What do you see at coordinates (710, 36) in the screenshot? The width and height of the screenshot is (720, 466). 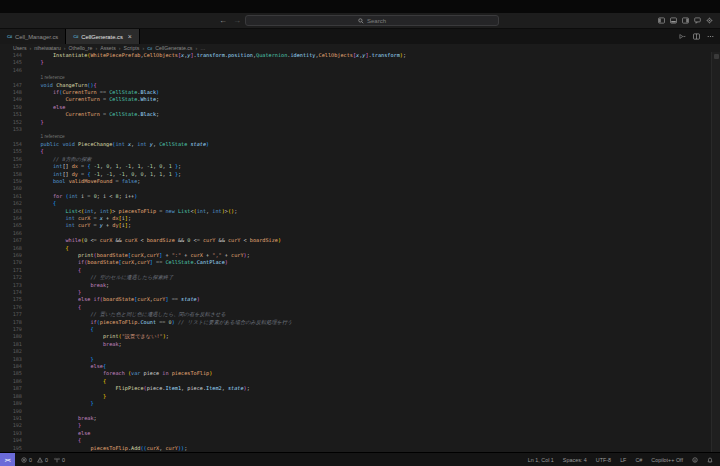 I see `more-actions-icon` at bounding box center [710, 36].